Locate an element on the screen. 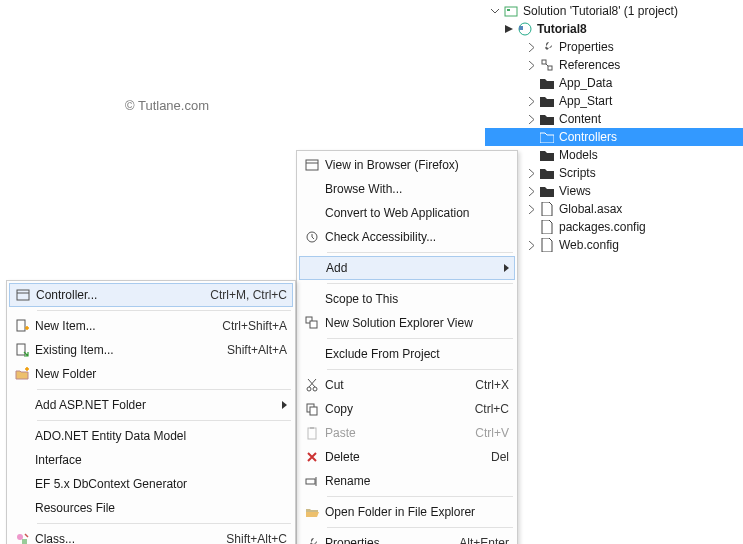 The image size is (743, 544). menu-item-label: View in Browser (Firefox) is located at coordinates (417, 165).